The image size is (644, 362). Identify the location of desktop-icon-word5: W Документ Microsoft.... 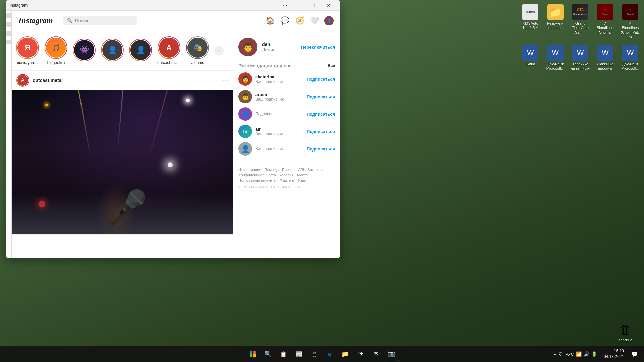
(630, 58).